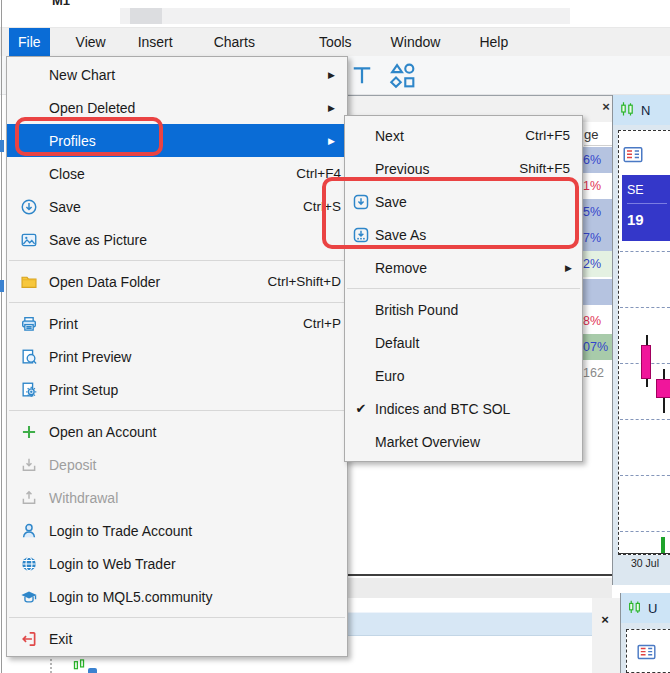  What do you see at coordinates (464, 202) in the screenshot?
I see `submenu-item-save: Save` at bounding box center [464, 202].